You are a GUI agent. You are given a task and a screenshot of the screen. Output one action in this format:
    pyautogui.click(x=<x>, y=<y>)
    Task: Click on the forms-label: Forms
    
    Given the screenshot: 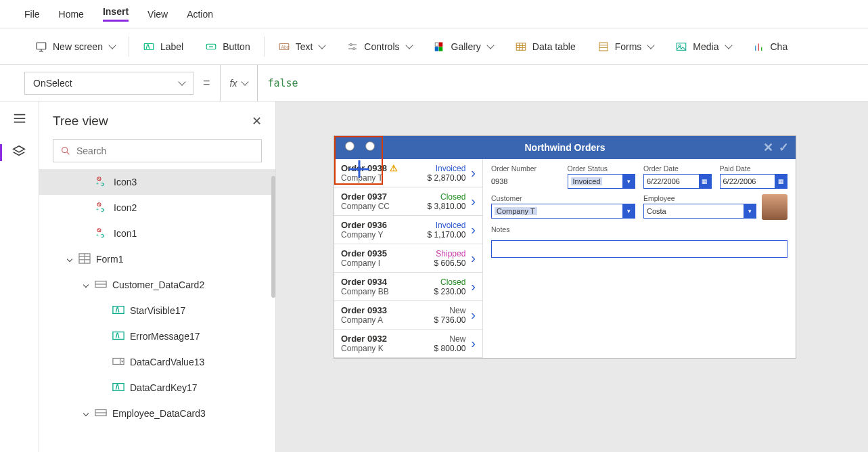 What is the action you would take?
    pyautogui.click(x=629, y=47)
    